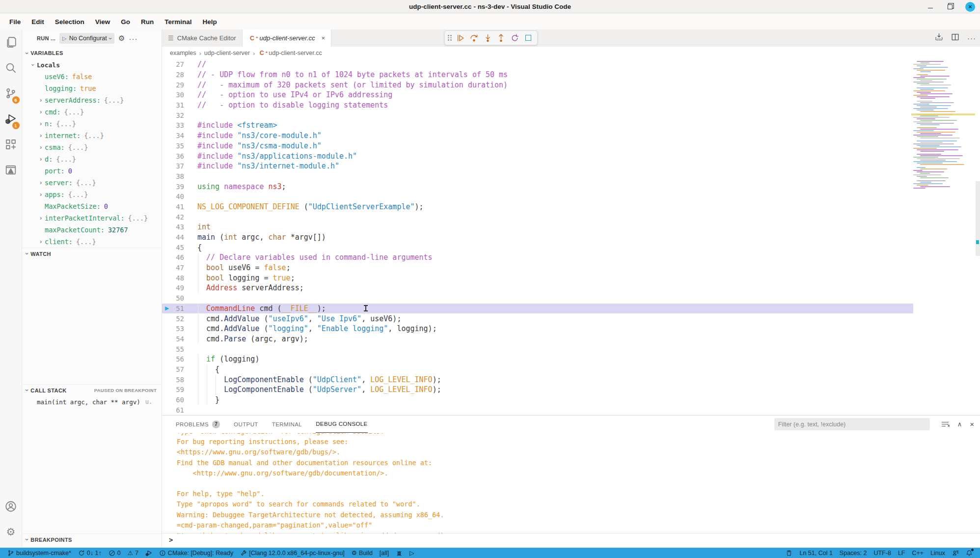  What do you see at coordinates (11, 532) in the screenshot?
I see `activity-settings-gear-icon: ⚙` at bounding box center [11, 532].